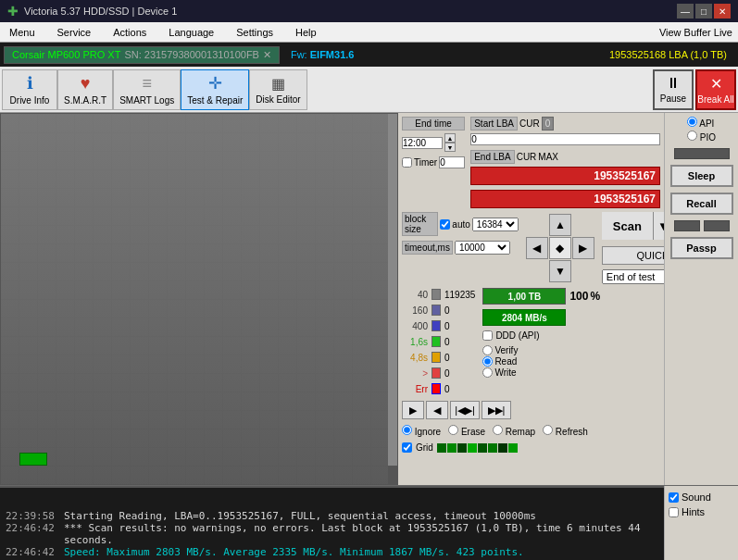  I want to click on close-button: ✕, so click(722, 11).